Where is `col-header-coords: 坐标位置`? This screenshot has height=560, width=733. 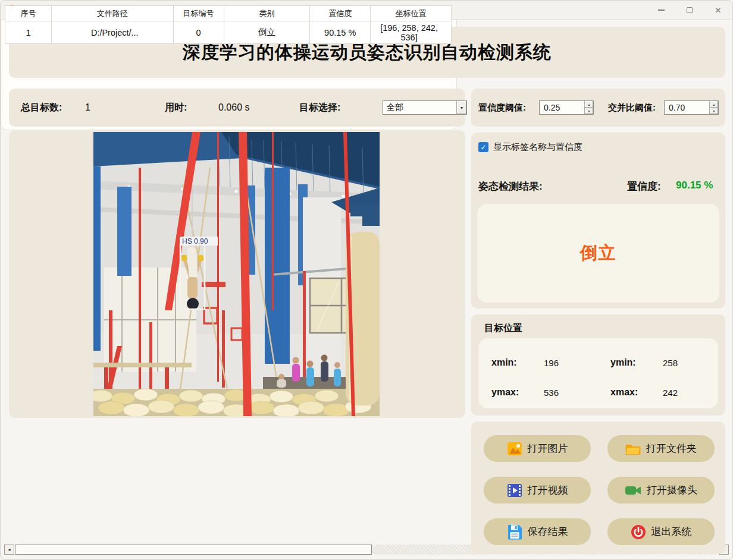
col-header-coords: 坐标位置 is located at coordinates (411, 14).